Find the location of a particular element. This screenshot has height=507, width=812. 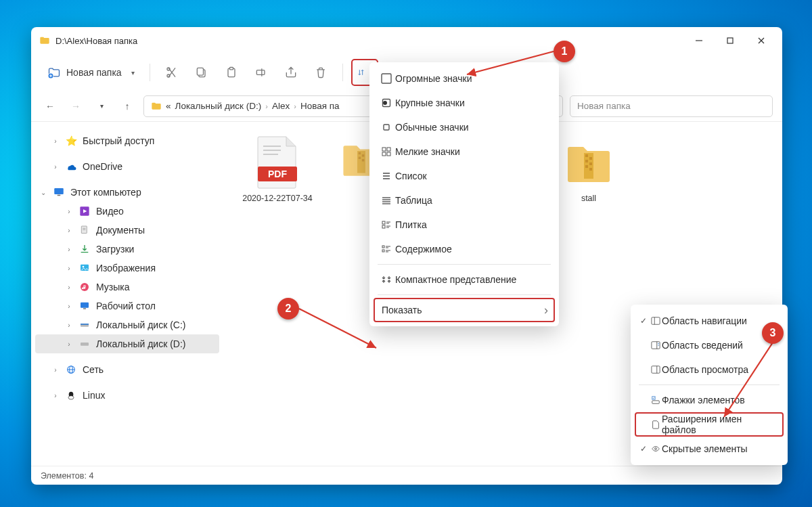

menu-item-details: Таблица is located at coordinates (464, 200).